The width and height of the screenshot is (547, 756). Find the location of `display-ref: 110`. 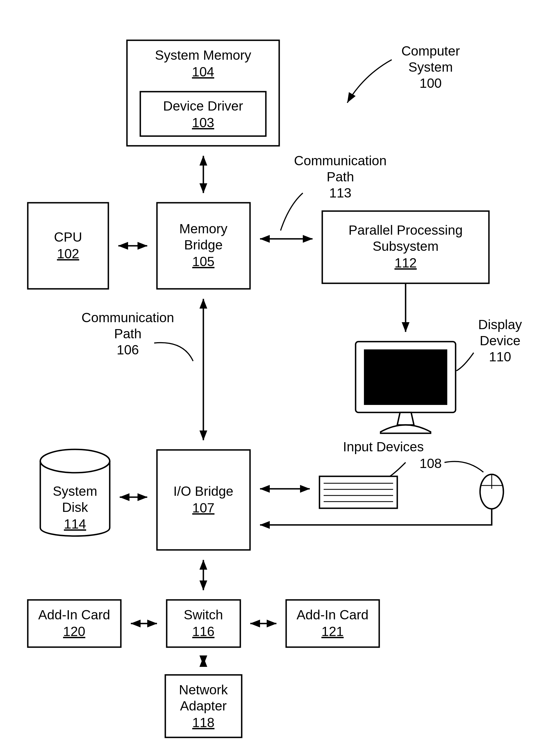

display-ref: 110 is located at coordinates (500, 357).